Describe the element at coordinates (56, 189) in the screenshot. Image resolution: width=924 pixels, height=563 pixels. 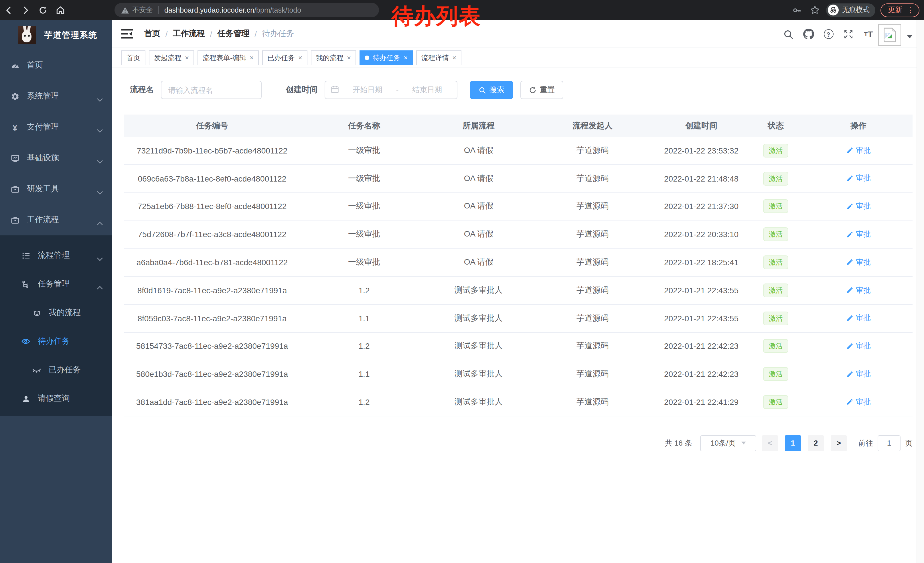
I see `sidebar-item-devtools: 研发工具` at that location.